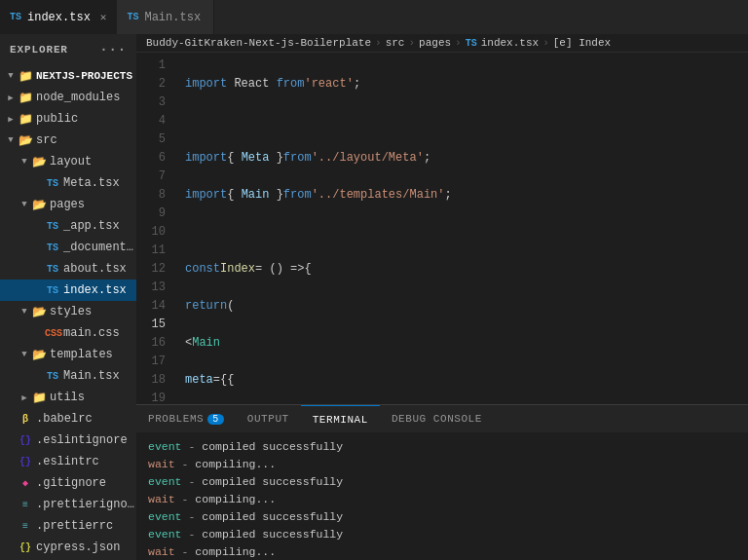  I want to click on ln-8: 8, so click(156, 195).